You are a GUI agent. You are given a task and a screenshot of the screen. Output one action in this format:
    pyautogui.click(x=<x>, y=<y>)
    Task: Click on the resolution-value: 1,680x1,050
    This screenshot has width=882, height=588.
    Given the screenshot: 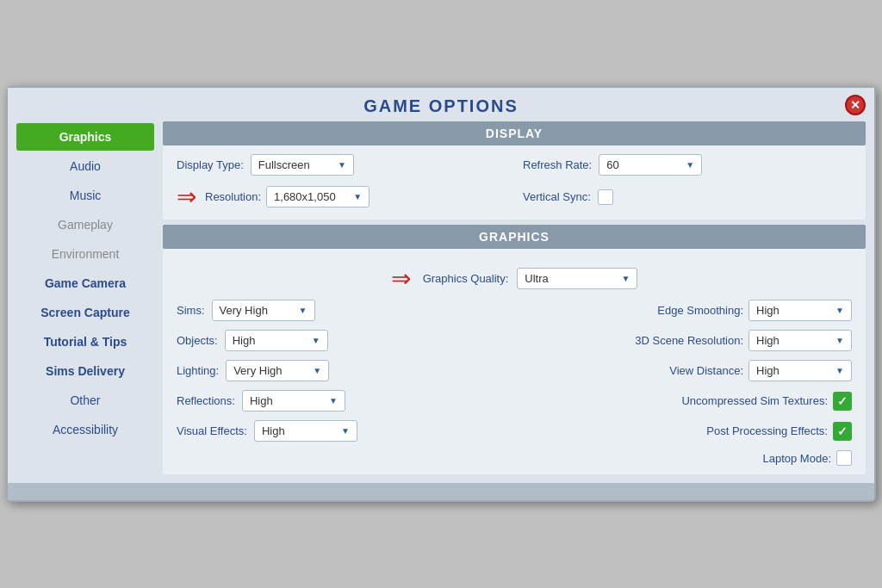 What is the action you would take?
    pyautogui.click(x=305, y=196)
    